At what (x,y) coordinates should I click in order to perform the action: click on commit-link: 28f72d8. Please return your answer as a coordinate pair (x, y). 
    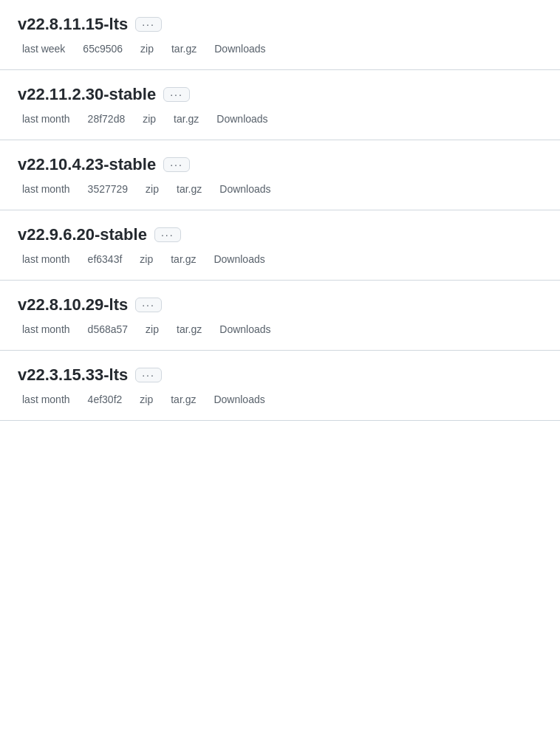
    Looking at the image, I should click on (106, 119).